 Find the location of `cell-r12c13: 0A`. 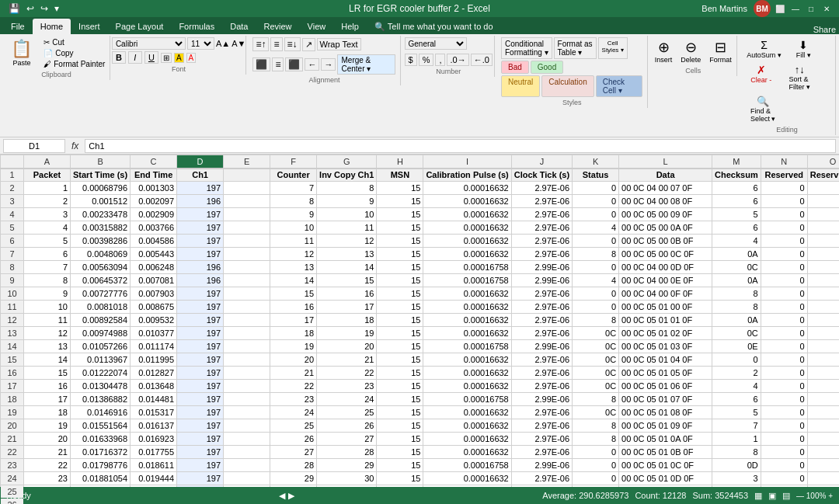

cell-r12c13: 0A is located at coordinates (736, 320).